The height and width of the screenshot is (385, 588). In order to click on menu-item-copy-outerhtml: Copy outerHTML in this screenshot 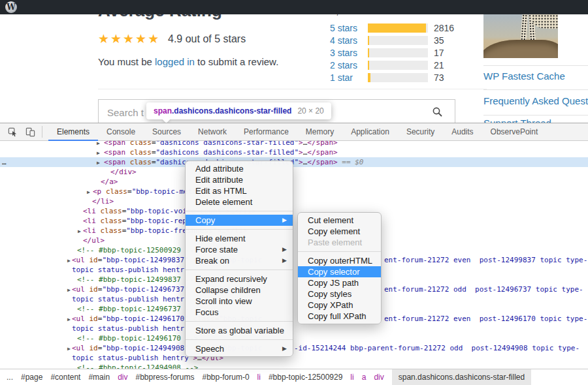, I will do `click(340, 261)`.